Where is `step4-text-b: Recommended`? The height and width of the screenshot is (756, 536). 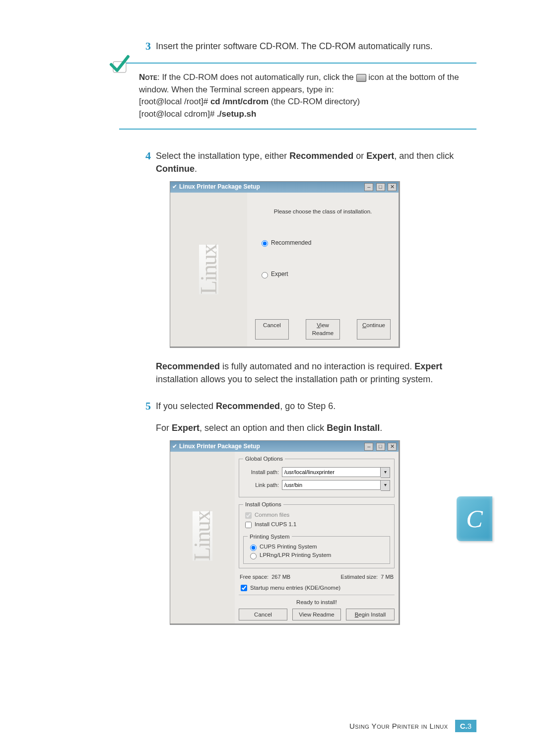 step4-text-b: Recommended is located at coordinates (322, 156).